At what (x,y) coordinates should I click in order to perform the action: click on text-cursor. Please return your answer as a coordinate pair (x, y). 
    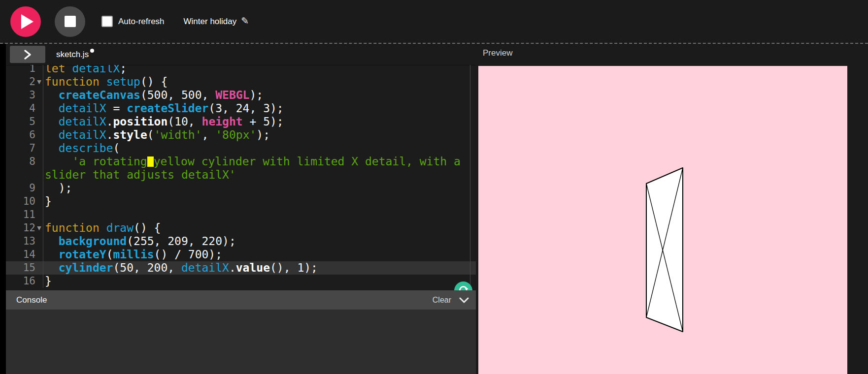
    Looking at the image, I should click on (151, 161).